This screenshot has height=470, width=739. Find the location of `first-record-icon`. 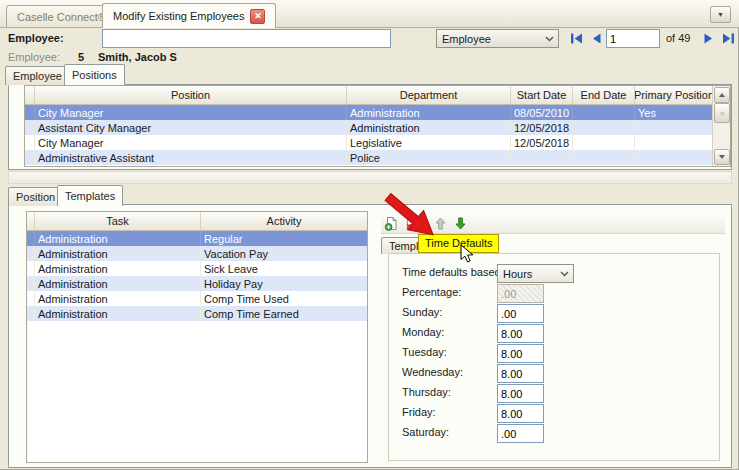

first-record-icon is located at coordinates (576, 38).